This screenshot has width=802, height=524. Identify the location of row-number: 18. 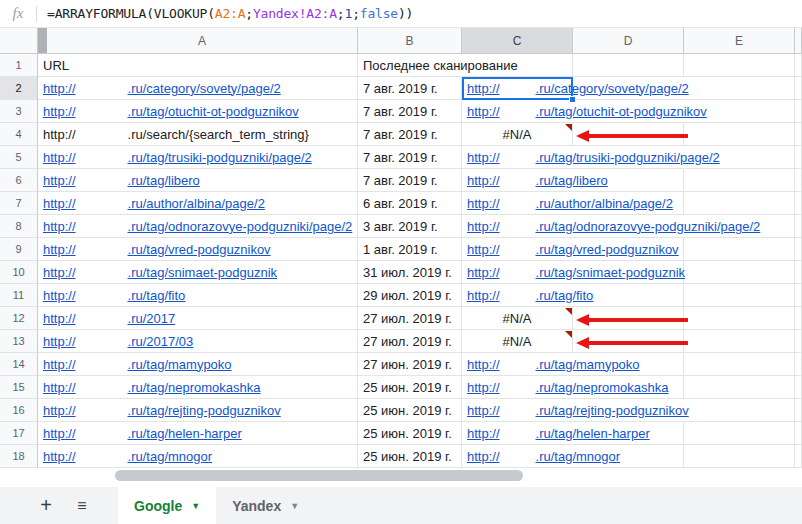
(19, 456).